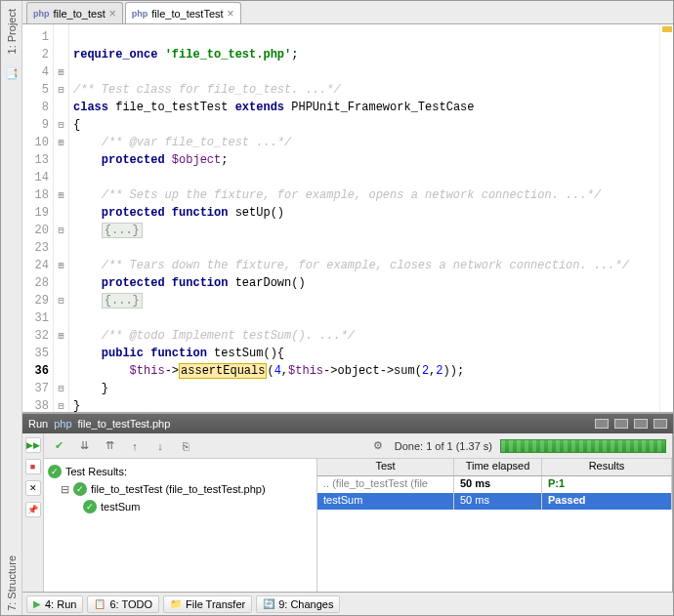 The image size is (674, 616). What do you see at coordinates (180, 489) in the screenshot?
I see `tree-suite: ⊟ ✓ file_to_testTest (file_to_testTest.p…` at bounding box center [180, 489].